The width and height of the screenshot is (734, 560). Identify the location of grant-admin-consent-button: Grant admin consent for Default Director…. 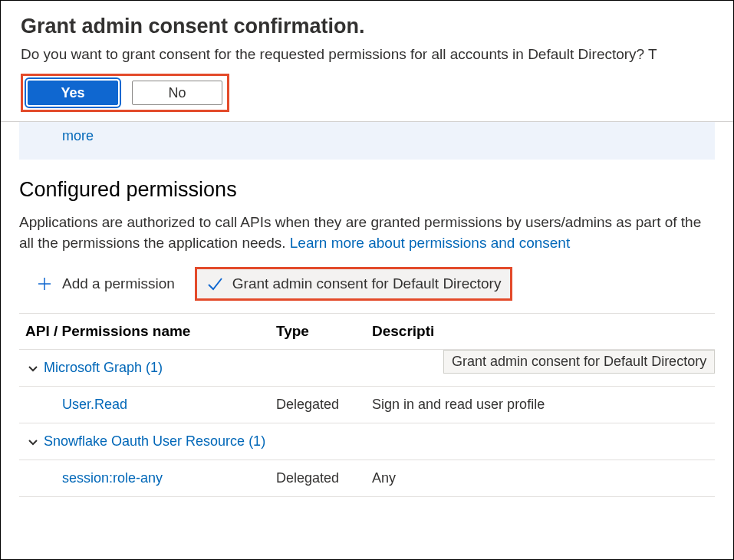
(354, 284).